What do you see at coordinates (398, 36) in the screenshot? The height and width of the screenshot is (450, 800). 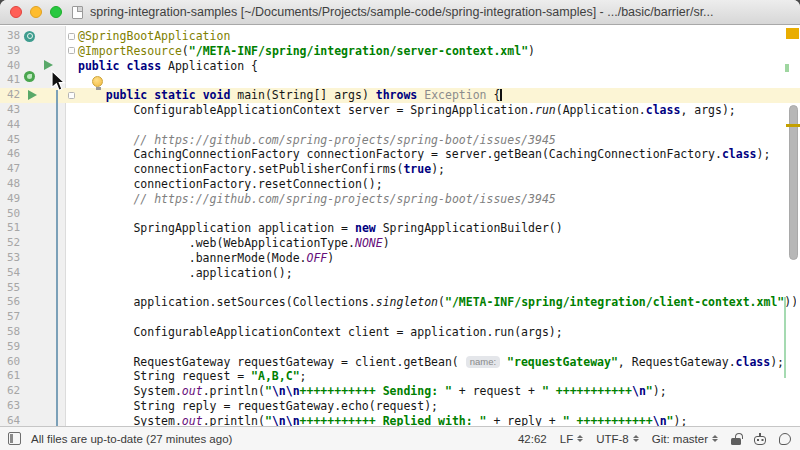 I see `code-line-38: @SpringBootApplication` at bounding box center [398, 36].